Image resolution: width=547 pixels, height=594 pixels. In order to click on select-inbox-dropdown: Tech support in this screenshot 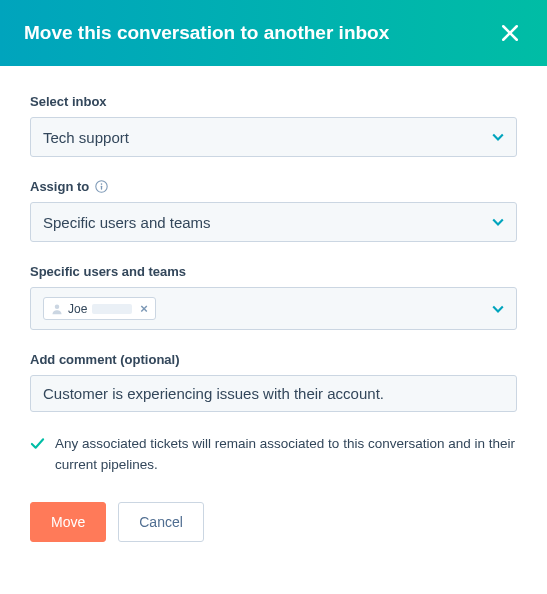, I will do `click(274, 137)`.